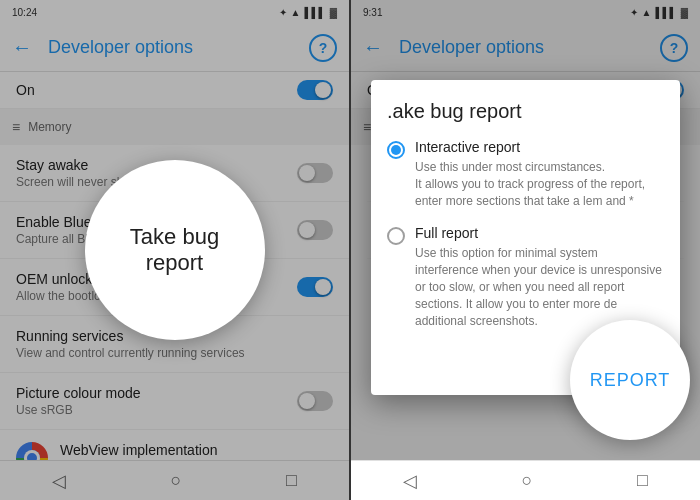 This screenshot has height=500, width=700. What do you see at coordinates (526, 112) in the screenshot?
I see `dialog-title: .ake bug report` at bounding box center [526, 112].